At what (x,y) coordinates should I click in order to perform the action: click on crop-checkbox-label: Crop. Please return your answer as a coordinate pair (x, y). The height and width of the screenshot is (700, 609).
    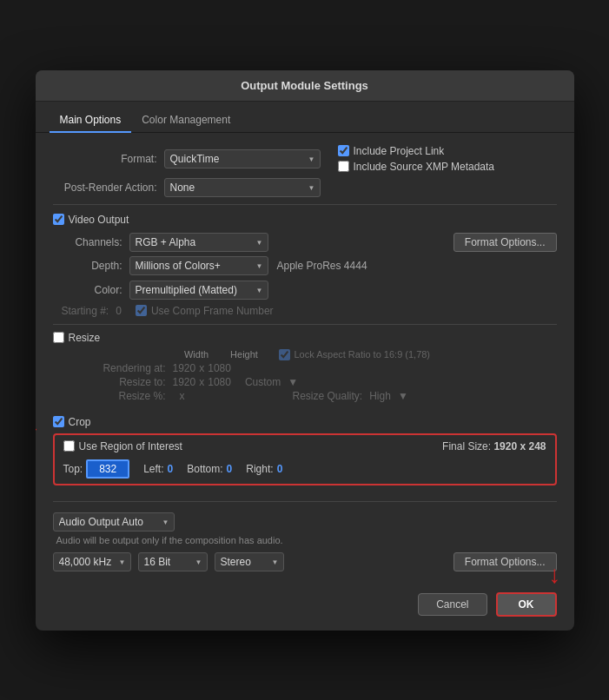
    Looking at the image, I should click on (72, 422).